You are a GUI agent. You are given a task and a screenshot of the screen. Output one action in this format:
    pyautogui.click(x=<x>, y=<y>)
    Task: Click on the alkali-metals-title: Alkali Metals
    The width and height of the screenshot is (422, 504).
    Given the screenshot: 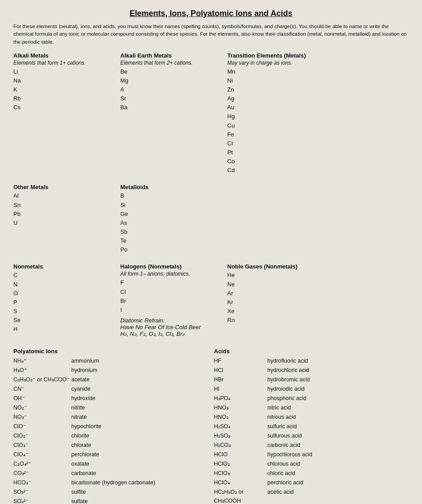 What is the action you would take?
    pyautogui.click(x=62, y=55)
    